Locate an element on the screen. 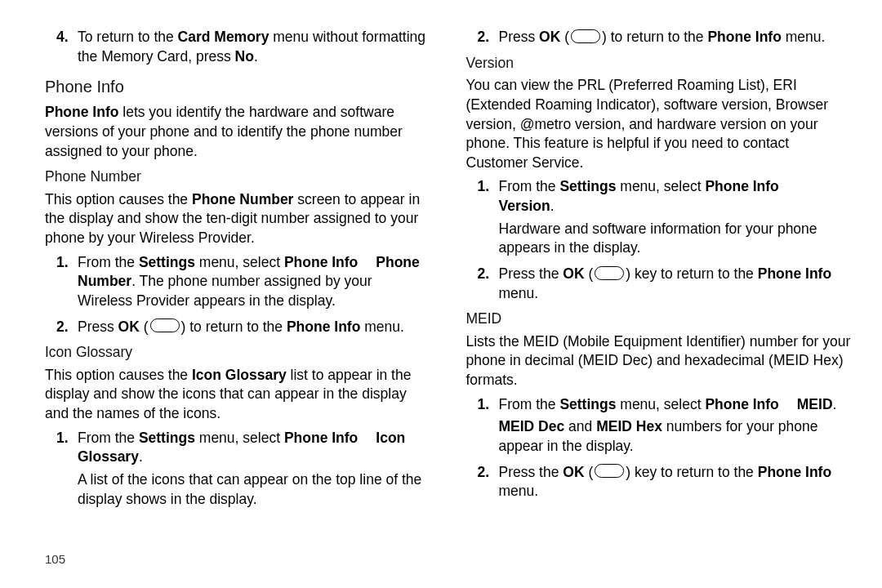 The image size is (882, 588). version-steps: From the Settings menu, select Phone Inf… is located at coordinates (659, 240).